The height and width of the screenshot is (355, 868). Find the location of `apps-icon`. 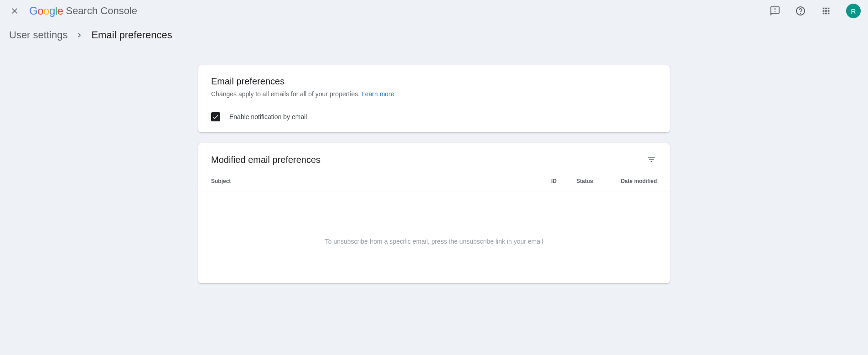

apps-icon is located at coordinates (826, 11).